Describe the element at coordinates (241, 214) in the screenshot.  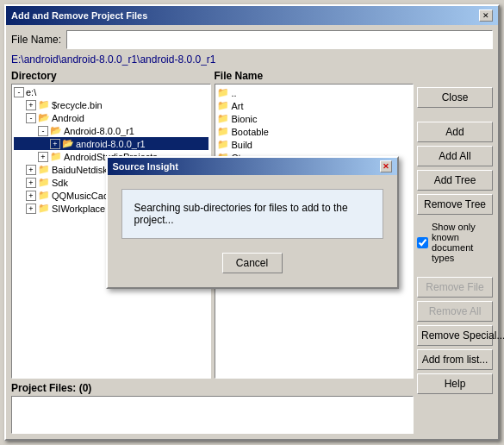
I see `dialog-message-text: Searching sub-directories for files to a…` at that location.